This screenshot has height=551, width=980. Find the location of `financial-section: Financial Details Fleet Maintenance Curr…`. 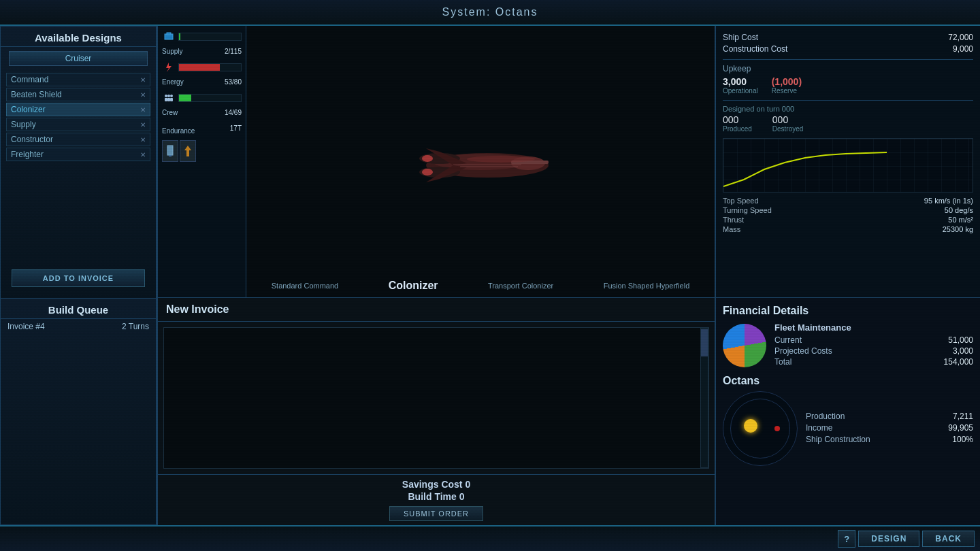

financial-section: Financial Details Fleet Maintenance Curr… is located at coordinates (848, 412).